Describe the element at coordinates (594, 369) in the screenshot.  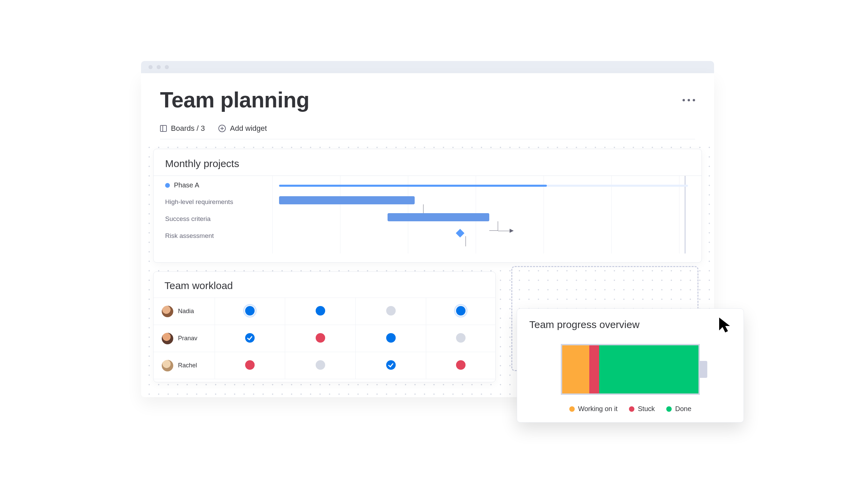
I see `battery-segment-stuck` at that location.